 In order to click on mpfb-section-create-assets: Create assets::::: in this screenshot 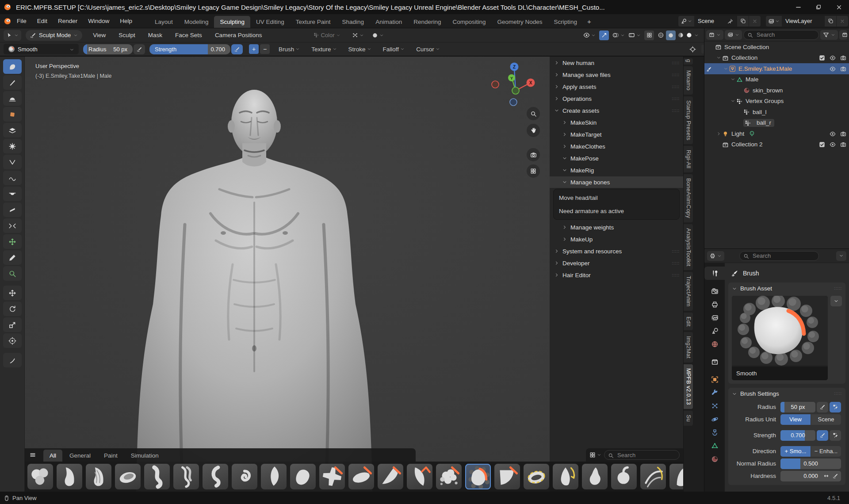, I will do `click(616, 111)`.